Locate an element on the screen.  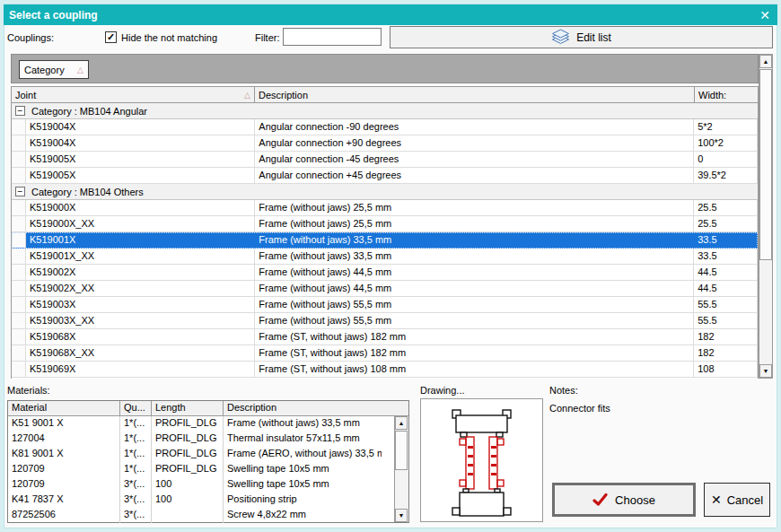
group-row: −Category : MB104 Others is located at coordinates (384, 192).